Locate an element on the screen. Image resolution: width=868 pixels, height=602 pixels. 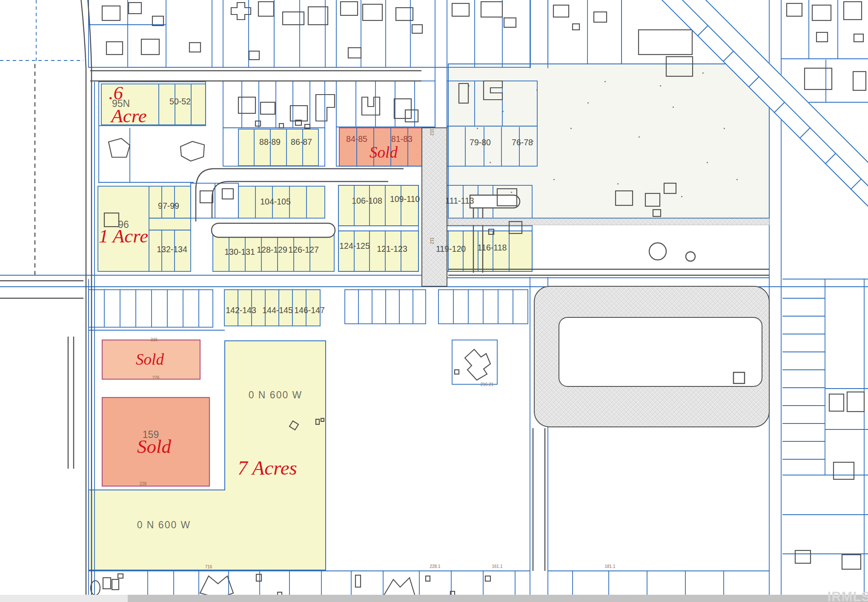
watermark: IRMLS is located at coordinates (848, 596).